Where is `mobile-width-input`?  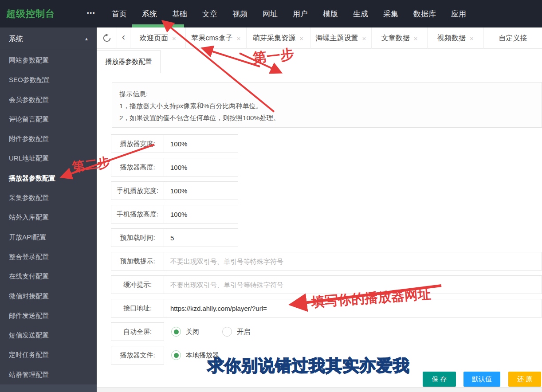
mobile-width-input is located at coordinates (201, 191).